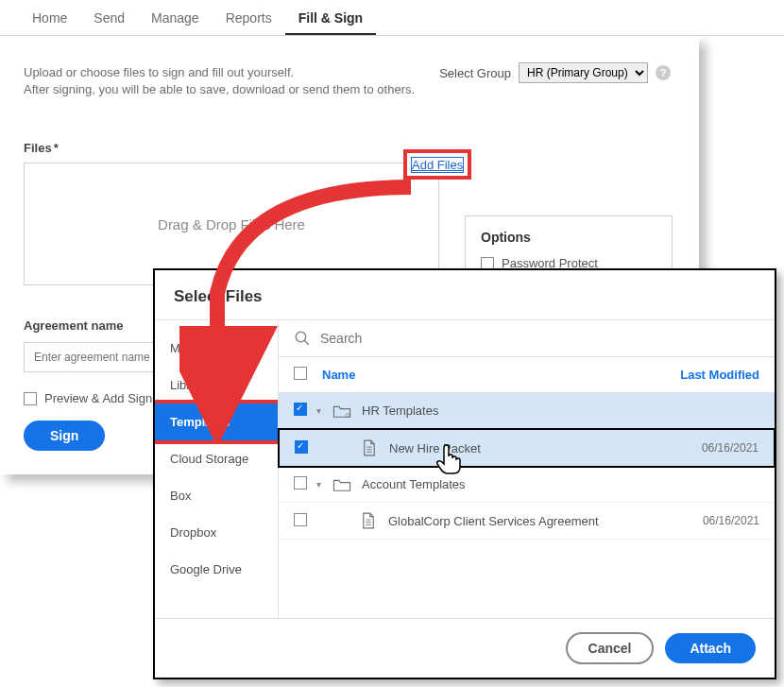 The width and height of the screenshot is (784, 687). Describe the element at coordinates (527, 375) in the screenshot. I see `table-header: Name Last Modified` at that location.